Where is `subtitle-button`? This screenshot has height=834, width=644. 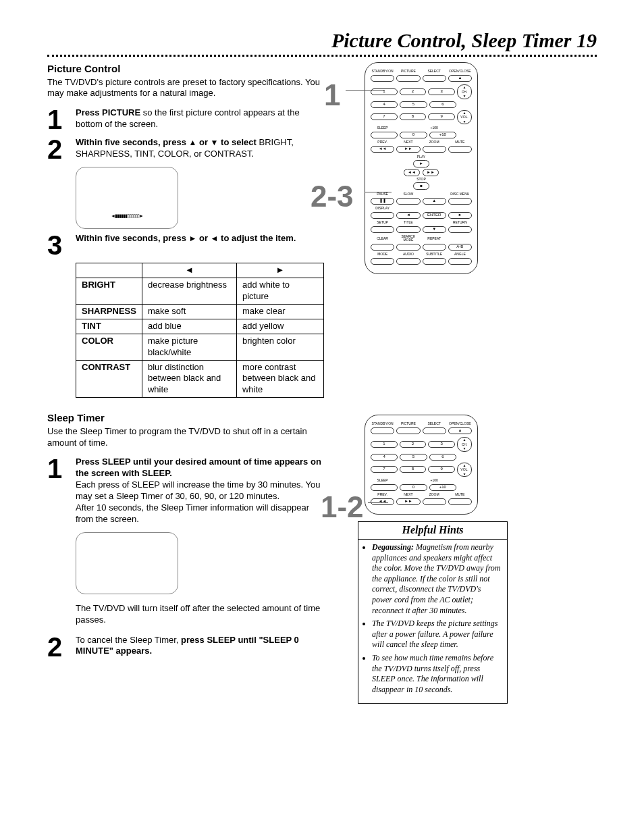 subtitle-button is located at coordinates (435, 261).